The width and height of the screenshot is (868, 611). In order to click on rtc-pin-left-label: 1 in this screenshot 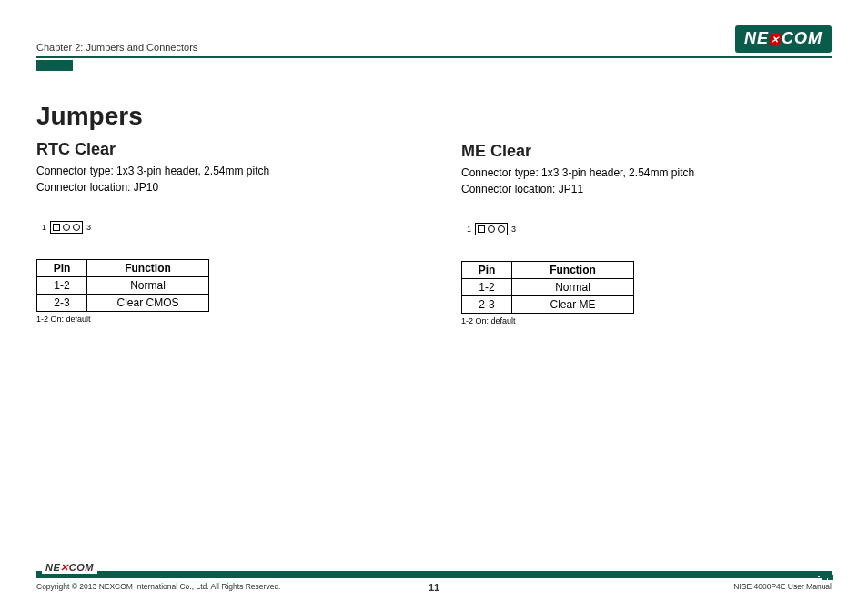, I will do `click(44, 227)`.